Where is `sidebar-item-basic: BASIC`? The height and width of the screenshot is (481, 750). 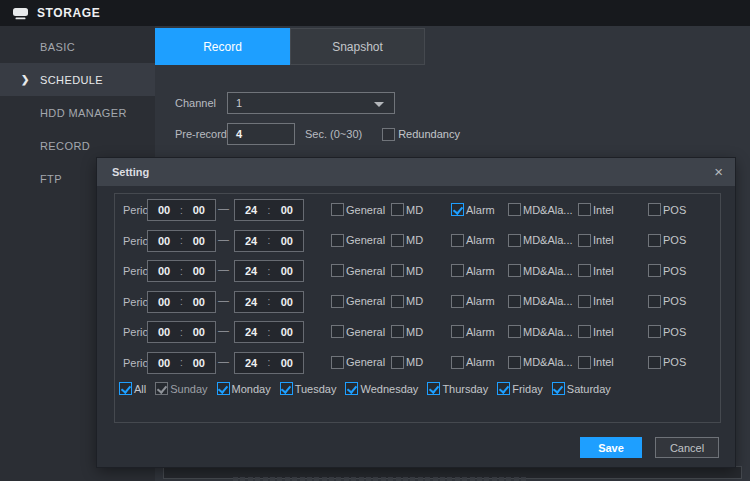
sidebar-item-basic: BASIC is located at coordinates (78, 46).